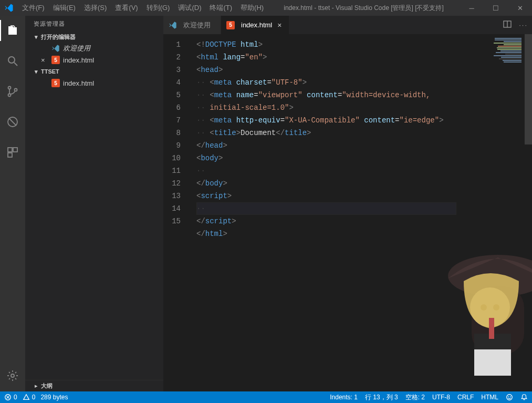 The height and width of the screenshot is (403, 532). What do you see at coordinates (520, 8) in the screenshot?
I see `close-button: ✕` at bounding box center [520, 8].